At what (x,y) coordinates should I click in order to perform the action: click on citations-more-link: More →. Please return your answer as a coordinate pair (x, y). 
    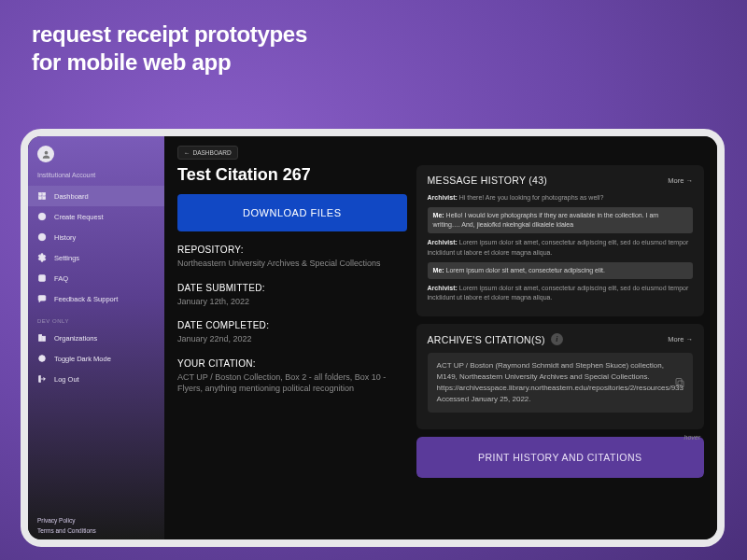
    Looking at the image, I should click on (680, 340).